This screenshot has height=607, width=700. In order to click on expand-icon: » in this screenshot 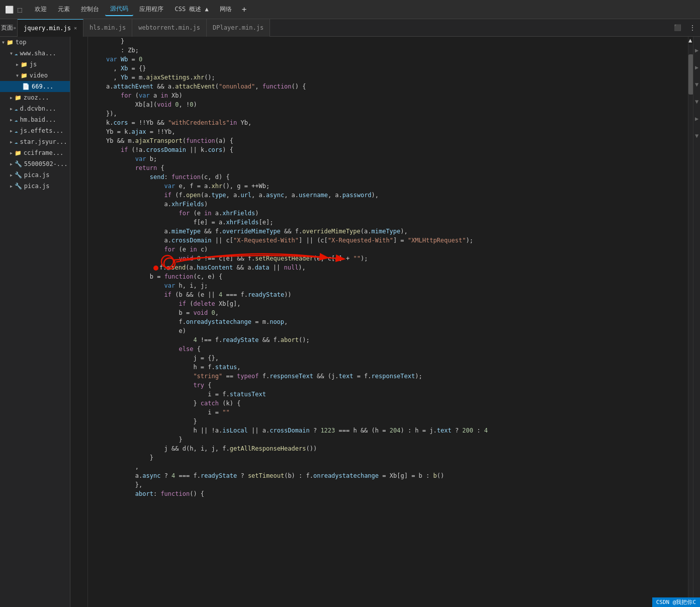, I will do `click(15, 28)`.